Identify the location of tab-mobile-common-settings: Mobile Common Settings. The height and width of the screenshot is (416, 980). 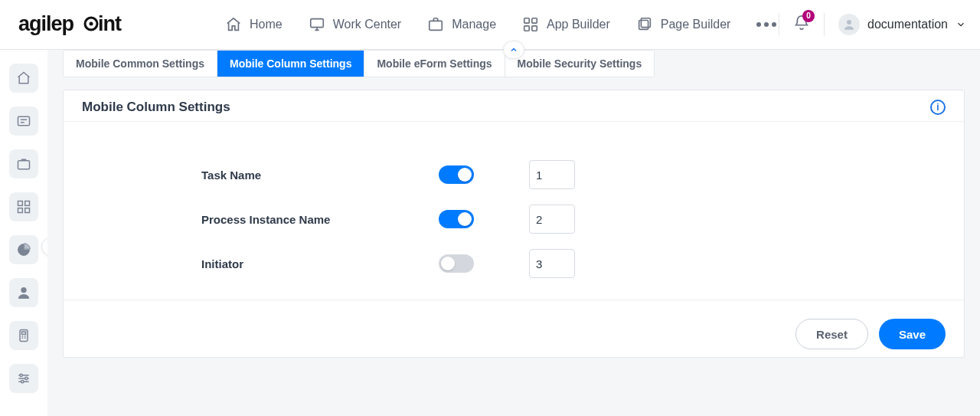
(141, 64).